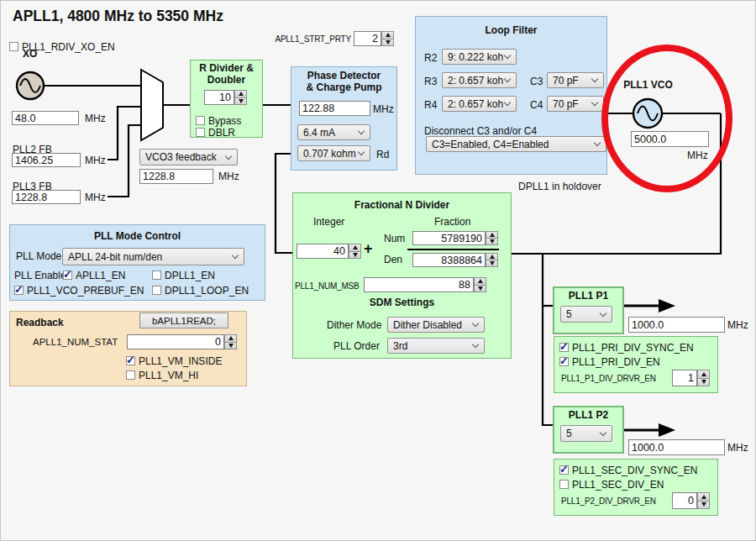  What do you see at coordinates (96, 161) in the screenshot?
I see `pll2-fb-unit: MHz` at bounding box center [96, 161].